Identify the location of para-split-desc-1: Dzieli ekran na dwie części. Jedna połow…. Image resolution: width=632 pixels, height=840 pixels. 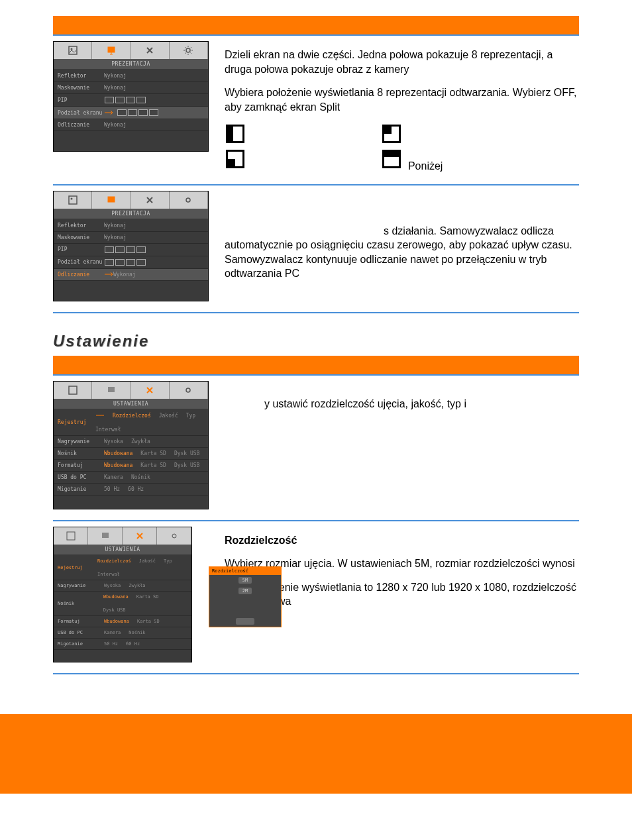
(401, 62).